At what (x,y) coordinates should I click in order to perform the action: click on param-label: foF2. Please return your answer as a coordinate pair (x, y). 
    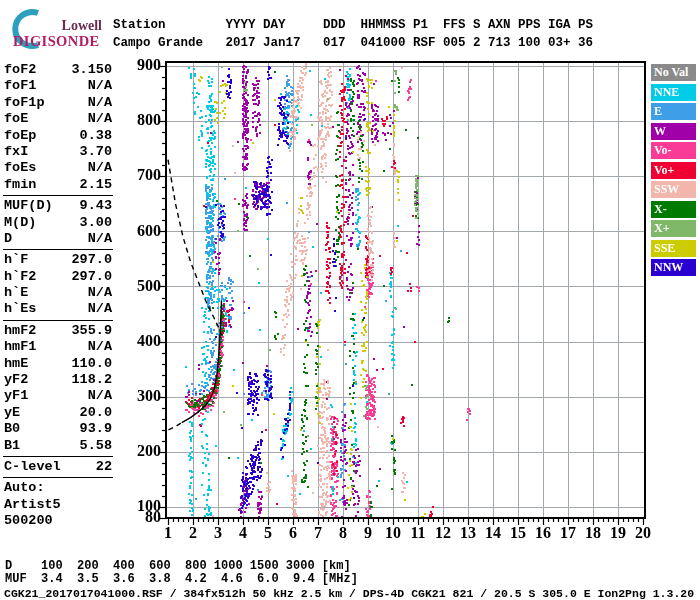
    Looking at the image, I should click on (20, 70).